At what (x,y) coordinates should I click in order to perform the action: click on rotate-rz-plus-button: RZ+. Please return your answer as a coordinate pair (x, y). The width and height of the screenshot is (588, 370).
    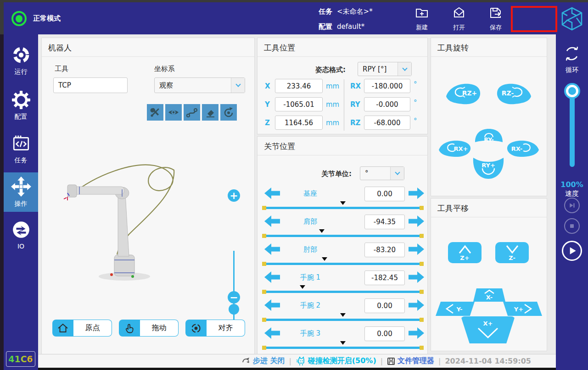
    Looking at the image, I should click on (463, 94).